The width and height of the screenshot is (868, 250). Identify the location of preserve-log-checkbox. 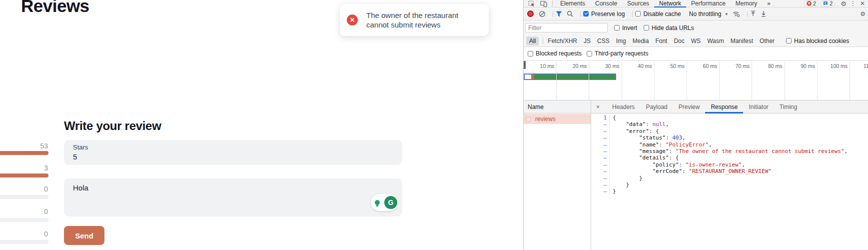
(586, 14).